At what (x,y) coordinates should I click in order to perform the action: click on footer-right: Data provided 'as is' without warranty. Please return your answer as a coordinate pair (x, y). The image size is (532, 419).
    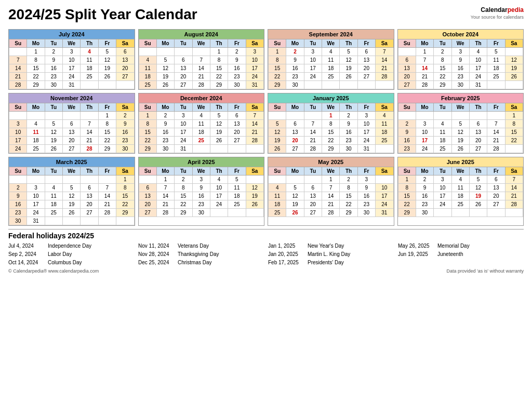
    Looking at the image, I should click on (485, 271).